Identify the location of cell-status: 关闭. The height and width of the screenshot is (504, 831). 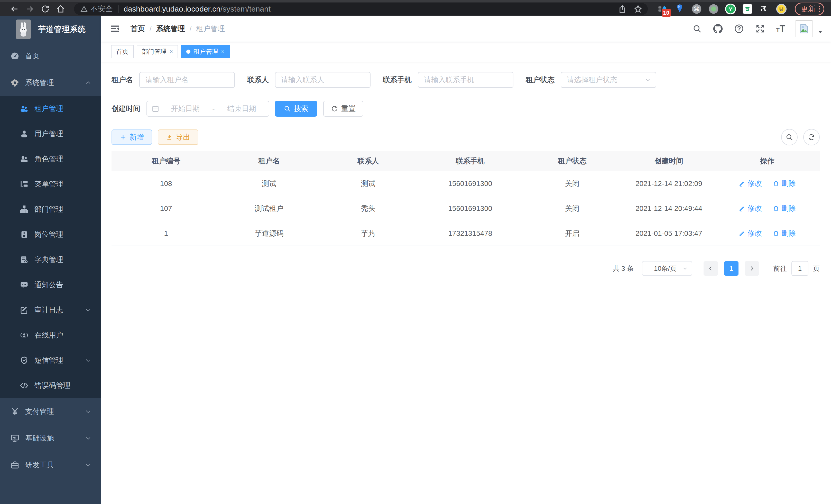
(572, 208).